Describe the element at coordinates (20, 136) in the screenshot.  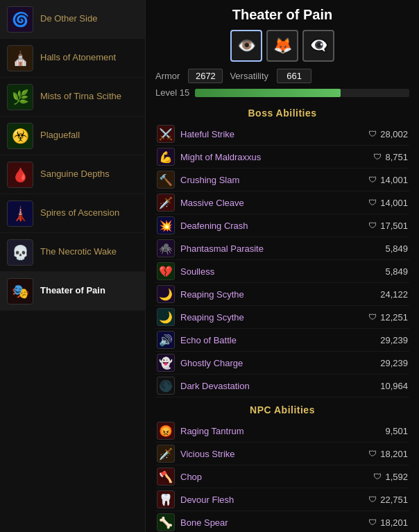
I see `sidebar-icon-plaguefall: ☣️` at that location.